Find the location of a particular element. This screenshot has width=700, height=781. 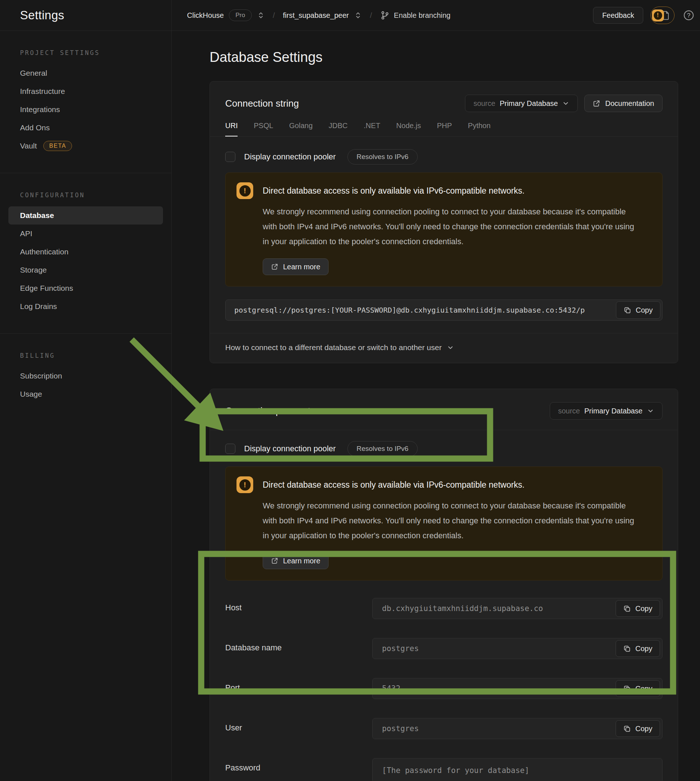

beta-badge: BETA is located at coordinates (58, 146).